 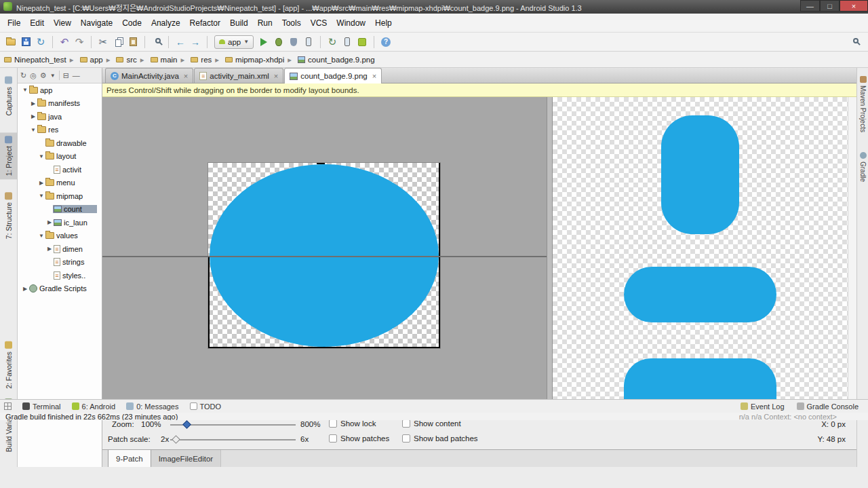 I want to click on hide-panel-icon: —, so click(x=76, y=75).